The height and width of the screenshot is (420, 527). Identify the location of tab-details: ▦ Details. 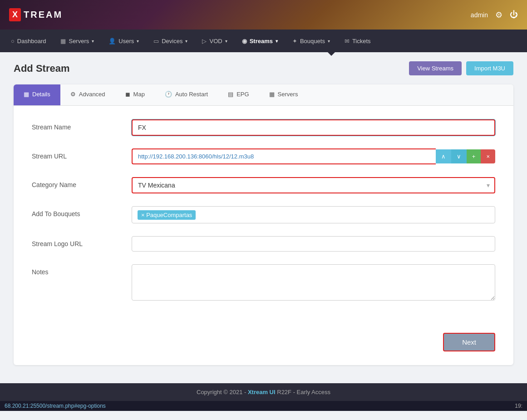
(37, 95).